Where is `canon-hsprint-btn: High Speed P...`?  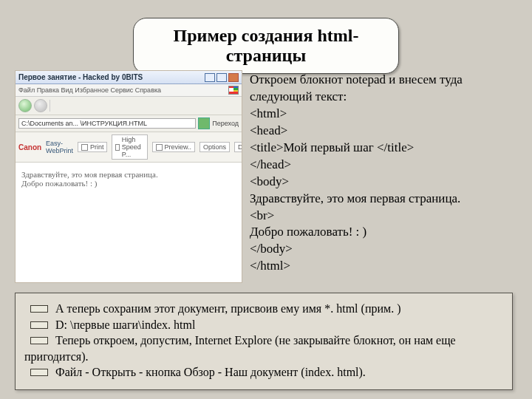 canon-hsprint-btn: High Speed P... is located at coordinates (129, 147).